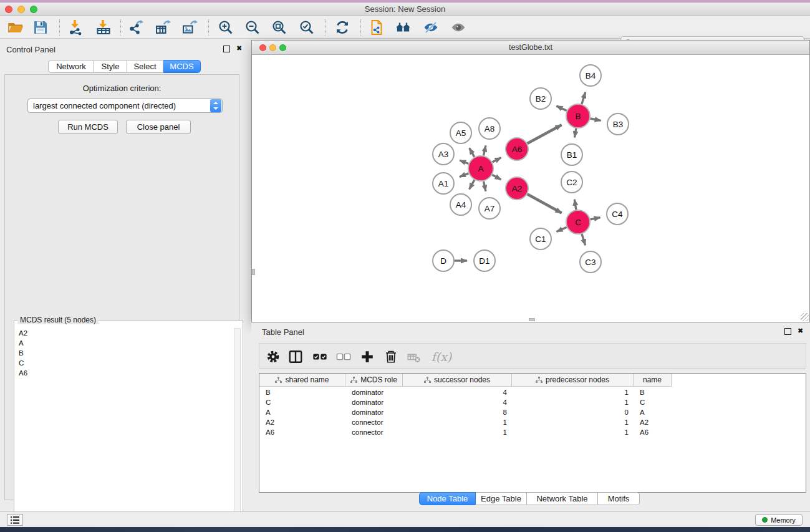 Image resolution: width=810 pixels, height=532 pixels. Describe the element at coordinates (431, 27) in the screenshot. I see `hide-selected-button` at that location.